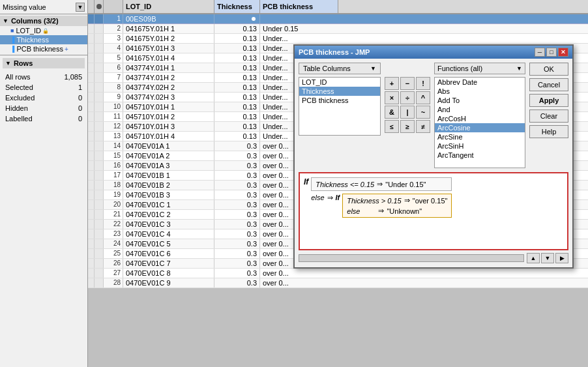  Describe the element at coordinates (423, 98) in the screenshot. I see `op-power-button: ^` at that location.